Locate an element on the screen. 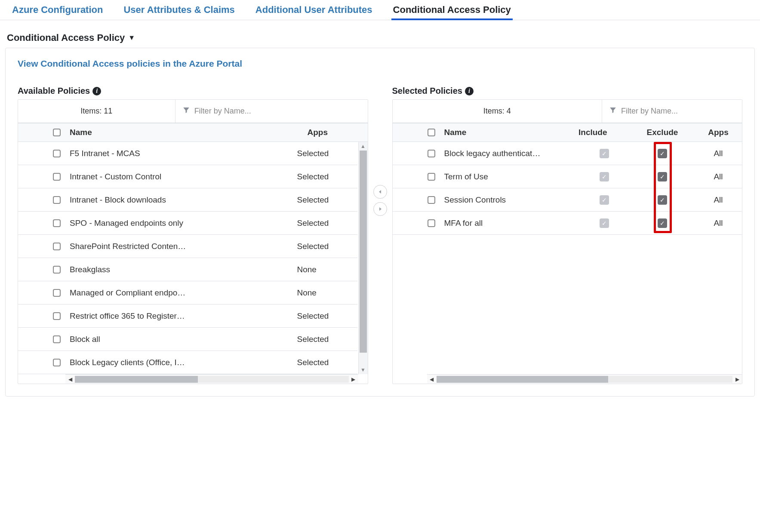 The image size is (760, 532). policy-name: Block all is located at coordinates (183, 339).